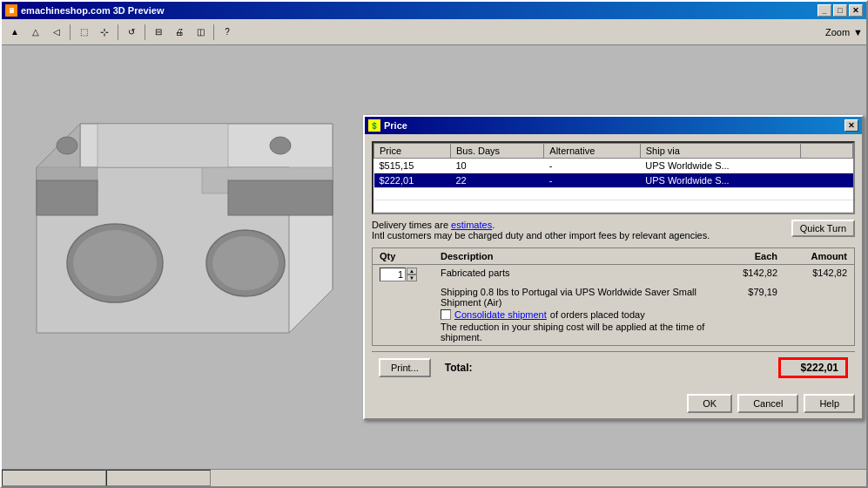  What do you see at coordinates (614, 181) in the screenshot?
I see `price-row-2: $222,01 22 - UPS Worldwide S...` at bounding box center [614, 181].